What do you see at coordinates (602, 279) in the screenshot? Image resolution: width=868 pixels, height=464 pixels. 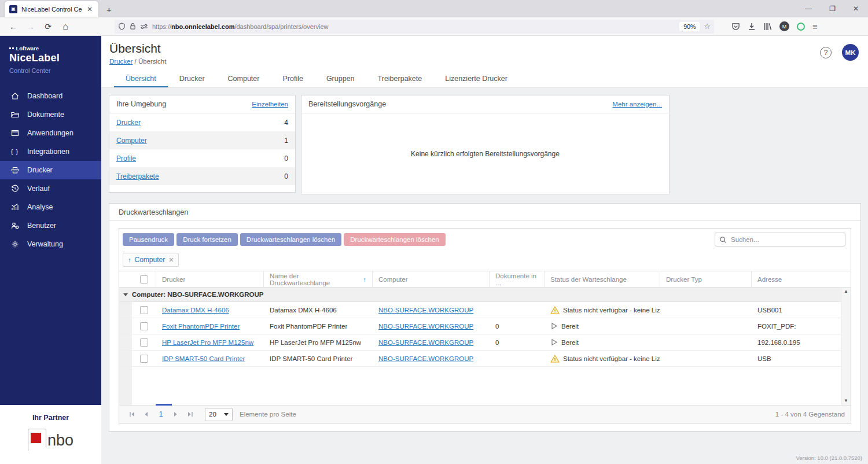 I see `column-status: Status der Warteschlange` at bounding box center [602, 279].